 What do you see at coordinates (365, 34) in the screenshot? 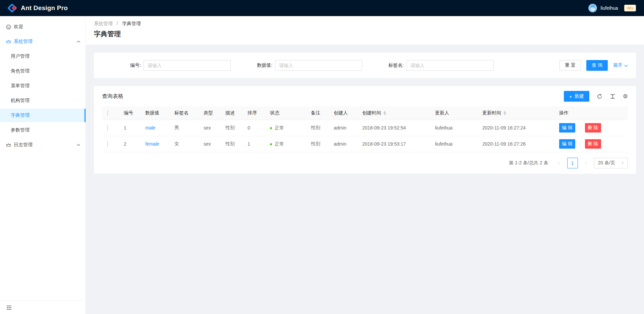
I see `page-title: 字典管理` at bounding box center [365, 34].